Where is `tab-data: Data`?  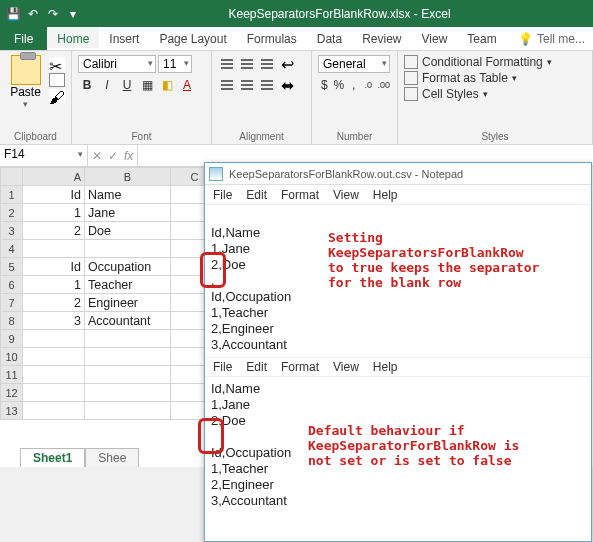 tab-data: Data is located at coordinates (330, 38).